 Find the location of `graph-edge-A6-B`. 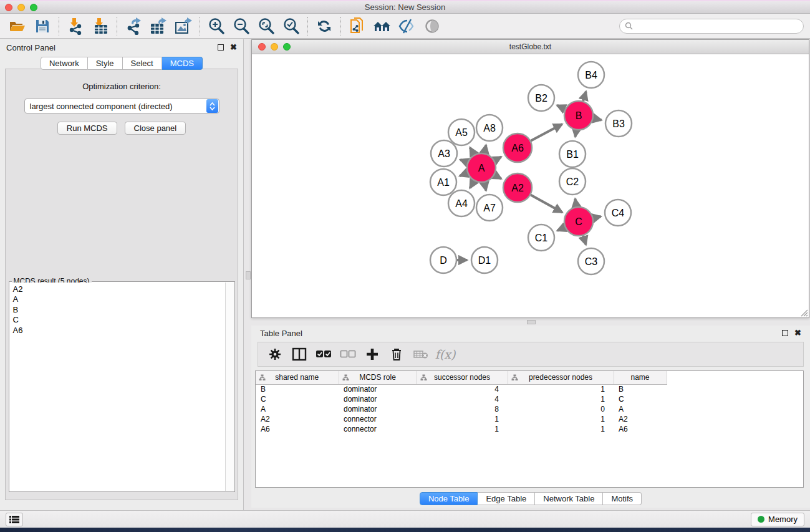

graph-edge-A6-B is located at coordinates (546, 132).